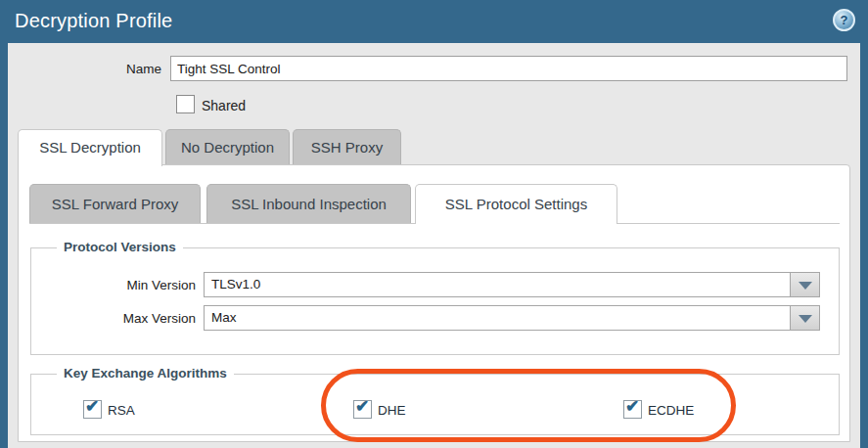  Describe the element at coordinates (632, 409) in the screenshot. I see `ecdhe-checkbox: ✔` at that location.